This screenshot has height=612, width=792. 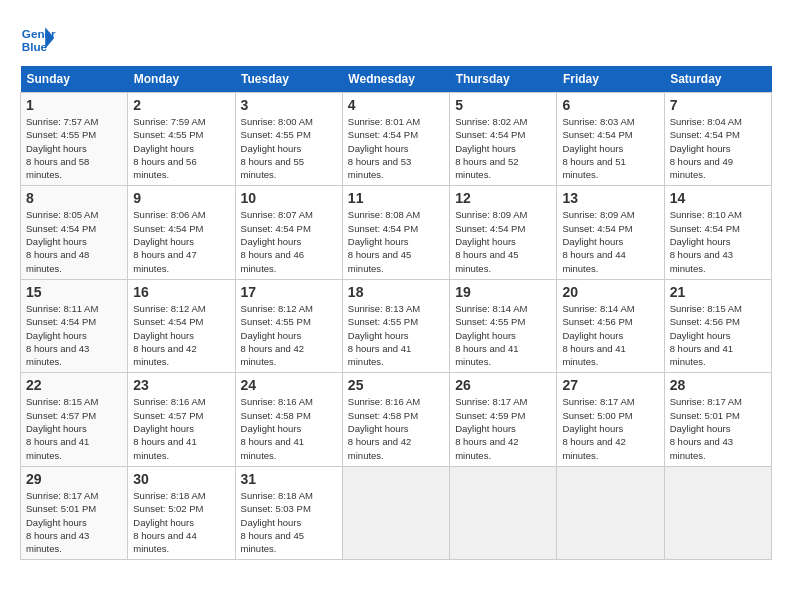 I want to click on day-number: 26, so click(x=503, y=385).